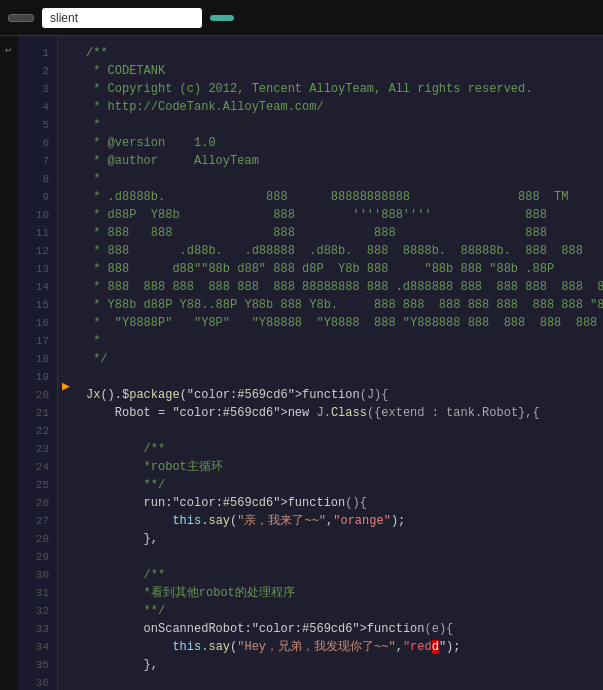  Describe the element at coordinates (38, 593) in the screenshot. I see `line-number: 31` at that location.